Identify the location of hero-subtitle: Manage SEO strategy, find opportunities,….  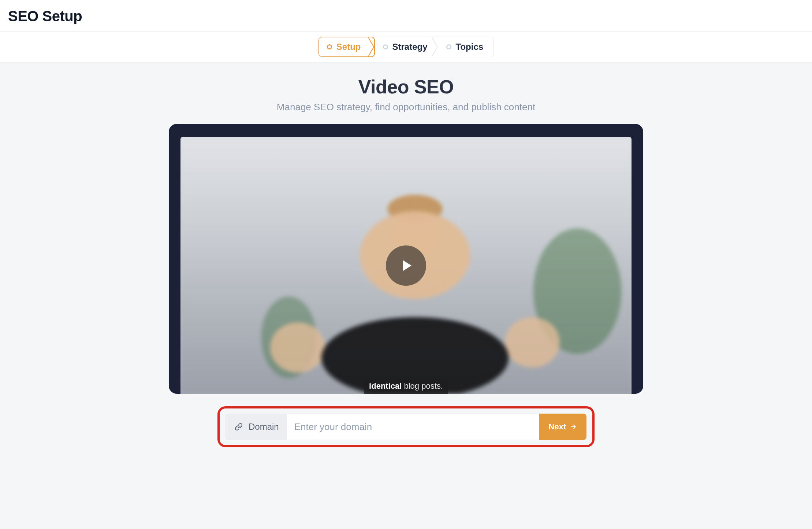
(406, 107).